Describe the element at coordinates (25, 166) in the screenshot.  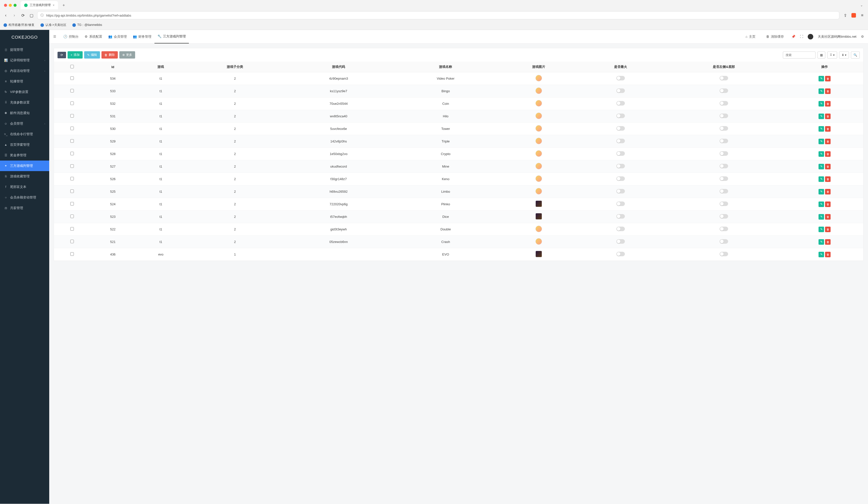
I see `sidebar-item: ✦三方游戏列管理` at that location.